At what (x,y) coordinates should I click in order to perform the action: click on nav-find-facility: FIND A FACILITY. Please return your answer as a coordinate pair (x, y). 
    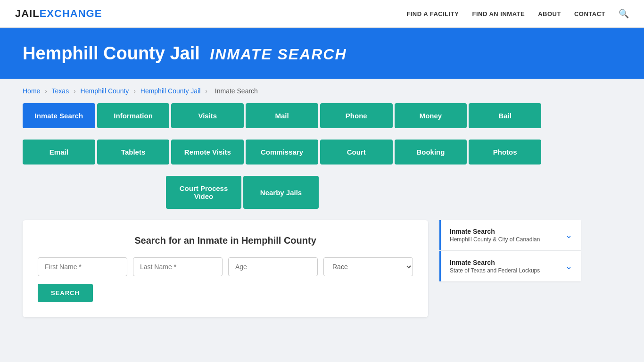
    Looking at the image, I should click on (433, 14).